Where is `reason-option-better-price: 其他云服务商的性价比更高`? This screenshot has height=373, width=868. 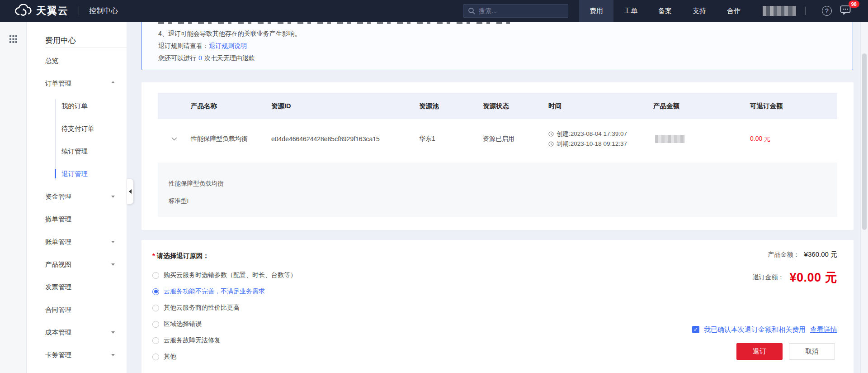 reason-option-better-price: 其他云服务商的性价比更高 is located at coordinates (224, 308).